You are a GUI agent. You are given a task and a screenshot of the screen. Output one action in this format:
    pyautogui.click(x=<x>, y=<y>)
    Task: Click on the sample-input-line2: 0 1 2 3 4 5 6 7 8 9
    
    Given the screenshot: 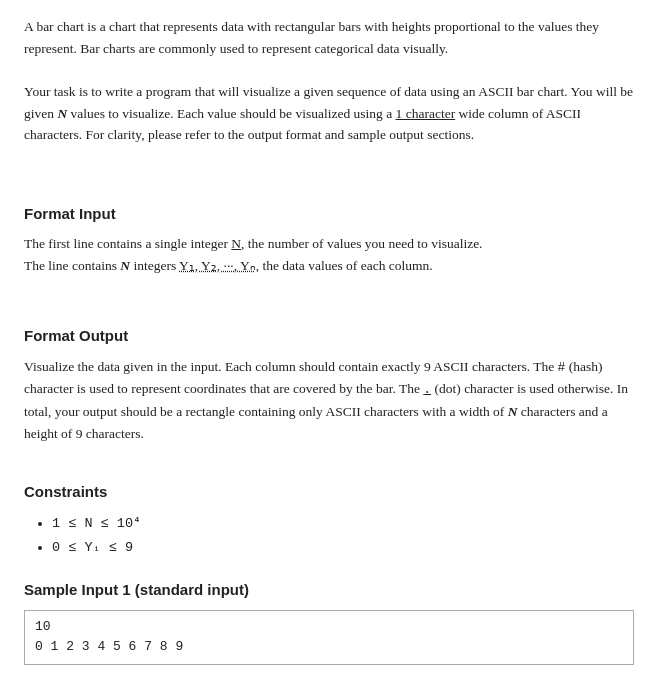 What is the action you would take?
    pyautogui.click(x=329, y=648)
    